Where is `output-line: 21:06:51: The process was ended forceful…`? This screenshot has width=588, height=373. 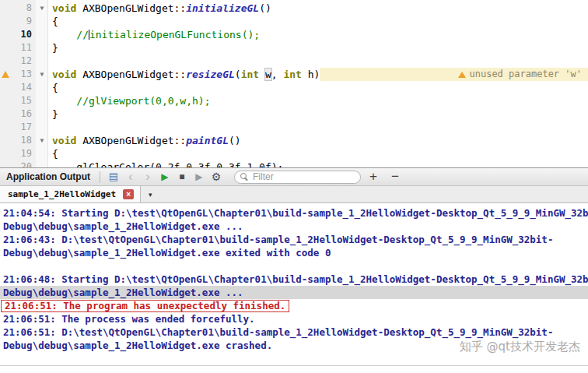 output-line: 21:06:51: The process was ended forceful… is located at coordinates (294, 319).